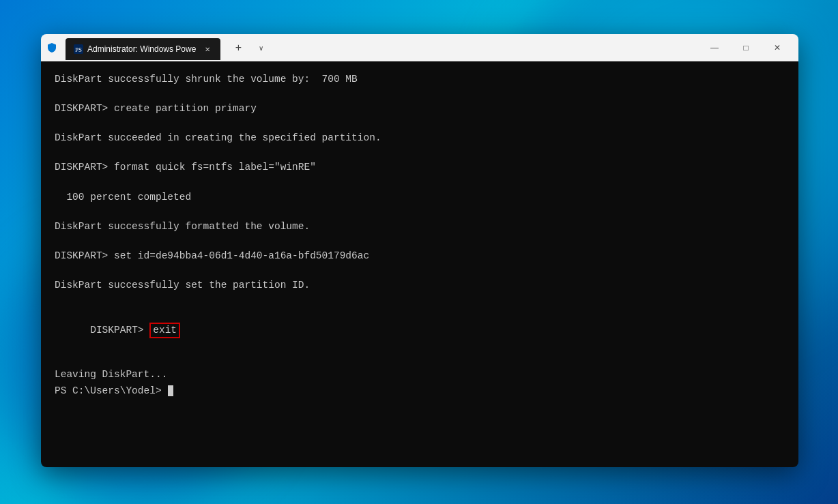 This screenshot has height=504, width=838. What do you see at coordinates (777, 48) in the screenshot?
I see `close-button: ✕` at bounding box center [777, 48].